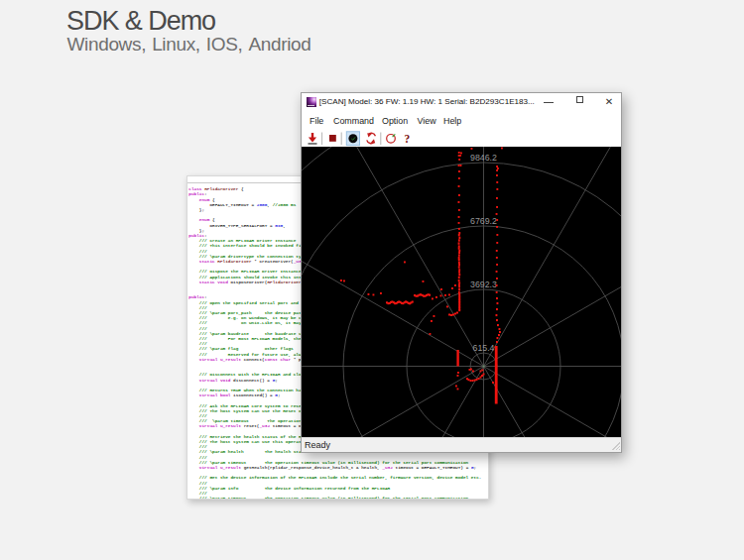 The height and width of the screenshot is (560, 744). Describe the element at coordinates (484, 158) in the screenshot. I see `svg-text: 9846.2` at that location.